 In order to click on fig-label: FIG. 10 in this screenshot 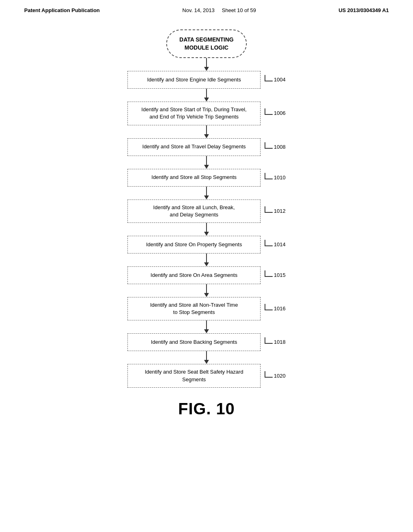, I will do `click(206, 409)`.